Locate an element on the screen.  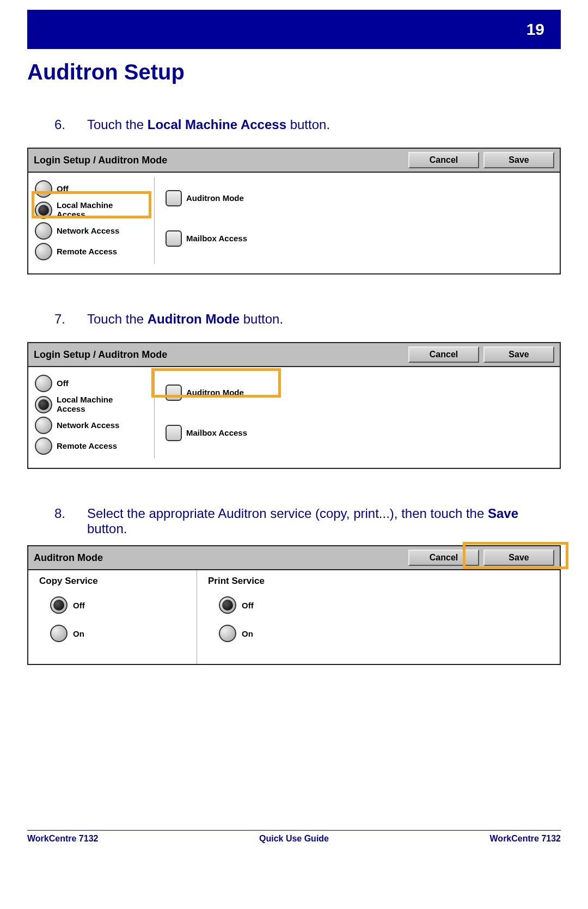
page-number: 19 is located at coordinates (536, 29).